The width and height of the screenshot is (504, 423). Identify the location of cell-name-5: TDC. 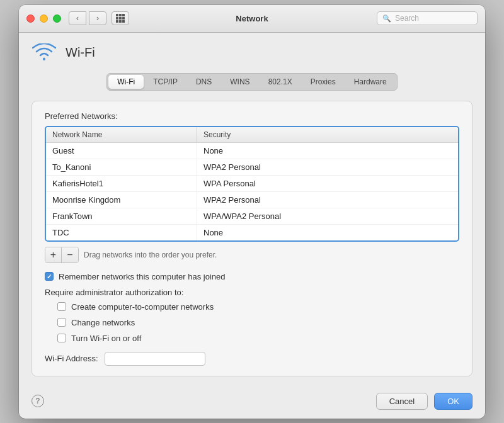
(122, 233).